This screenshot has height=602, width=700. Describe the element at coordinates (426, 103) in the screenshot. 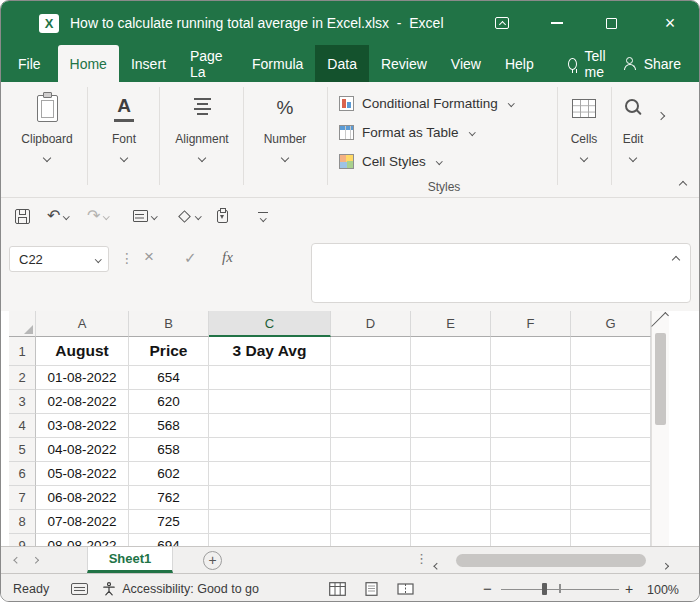

I see `conditional-formatting-button: Conditional Formatting` at that location.